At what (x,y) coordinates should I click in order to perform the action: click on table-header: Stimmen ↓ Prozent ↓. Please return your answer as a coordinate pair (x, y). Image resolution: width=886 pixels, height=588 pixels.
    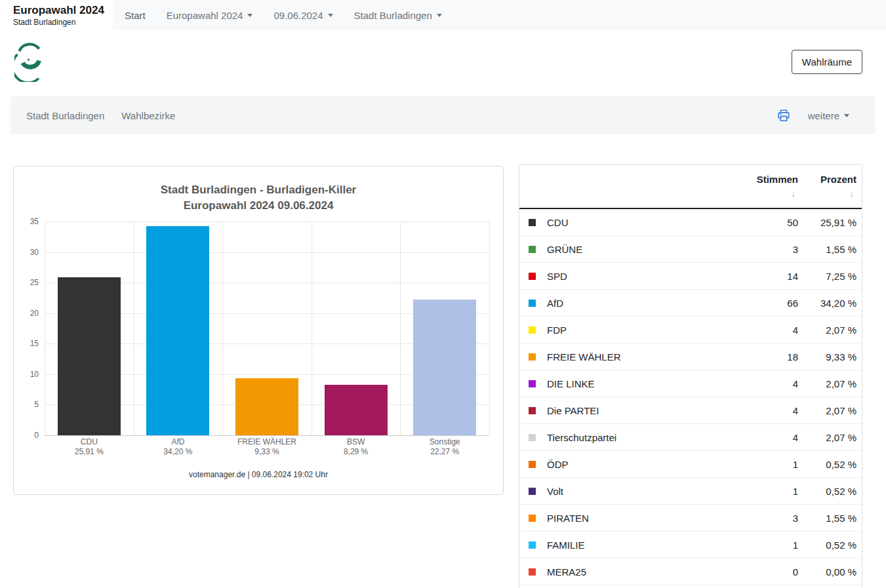
    Looking at the image, I should click on (691, 187).